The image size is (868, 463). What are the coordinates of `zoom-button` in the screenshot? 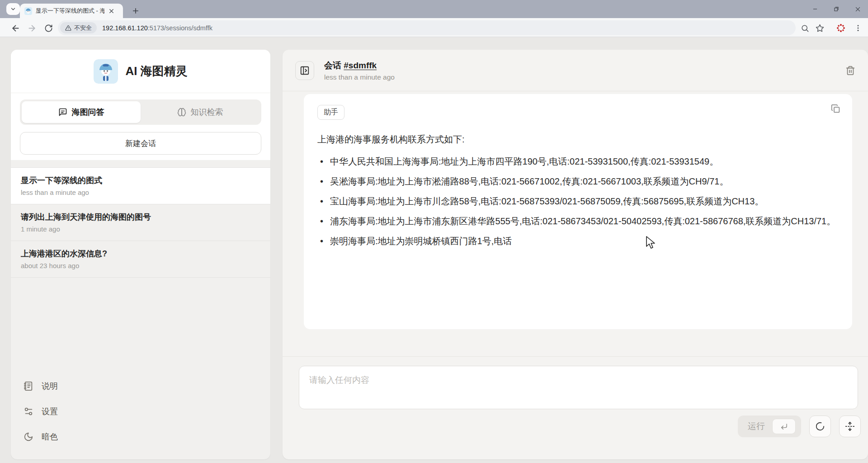 It's located at (805, 28).